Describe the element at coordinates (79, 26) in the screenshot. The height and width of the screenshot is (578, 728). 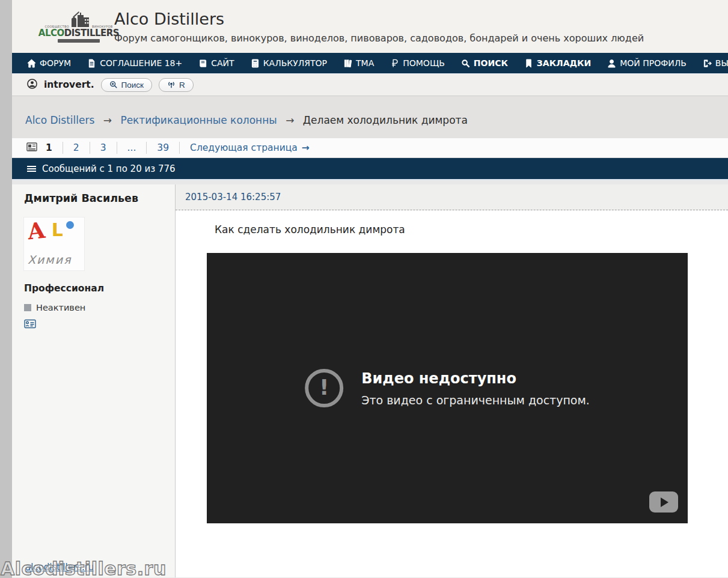
I see `site-logo: СООБЩЕСТВО ВИНОКУРОВ ALCODISTILLERS` at that location.